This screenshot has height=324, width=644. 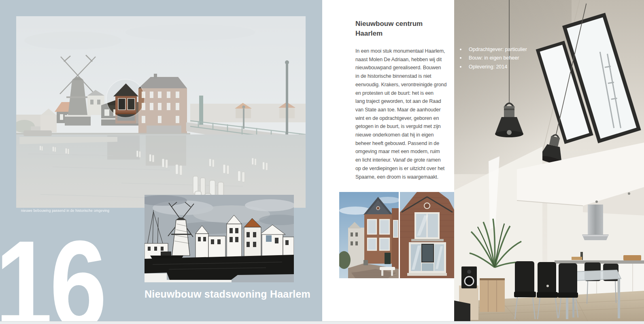 What do you see at coordinates (52, 271) in the screenshot?
I see `page-number: 16` at bounding box center [52, 271].